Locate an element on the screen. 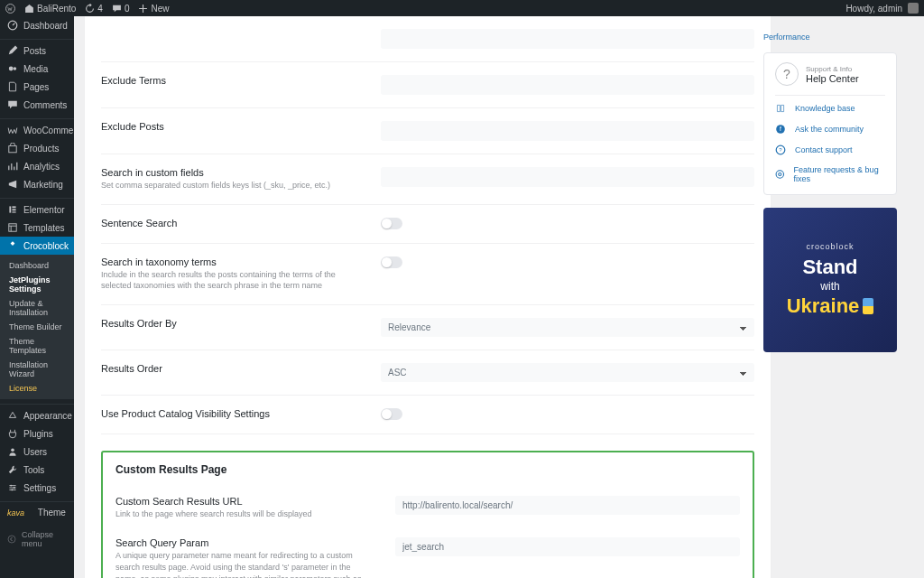 This screenshot has width=924, height=578. menu-posts: Posts is located at coordinates (37, 51).